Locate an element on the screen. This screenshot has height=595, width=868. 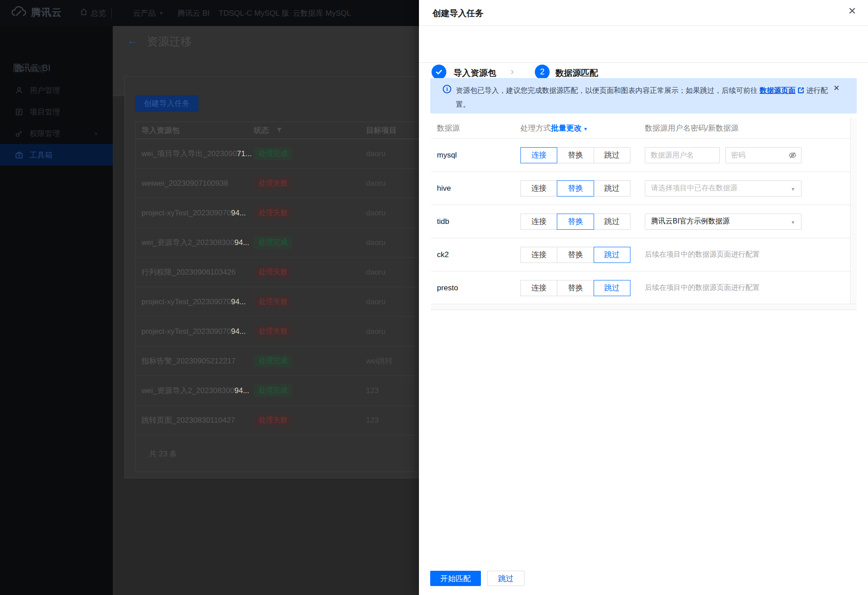
create-import-task-button: 创建导入任务 is located at coordinates (167, 103).